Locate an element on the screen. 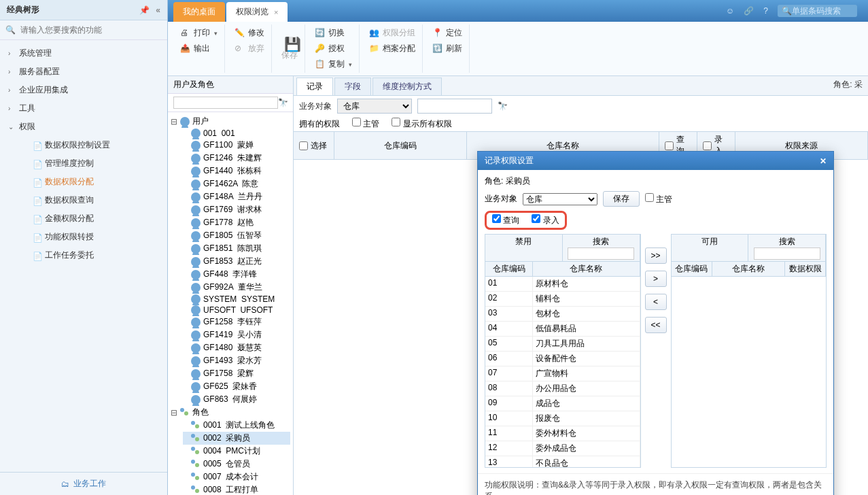  abandon-button: ⊘放弃 is located at coordinates (249, 49).